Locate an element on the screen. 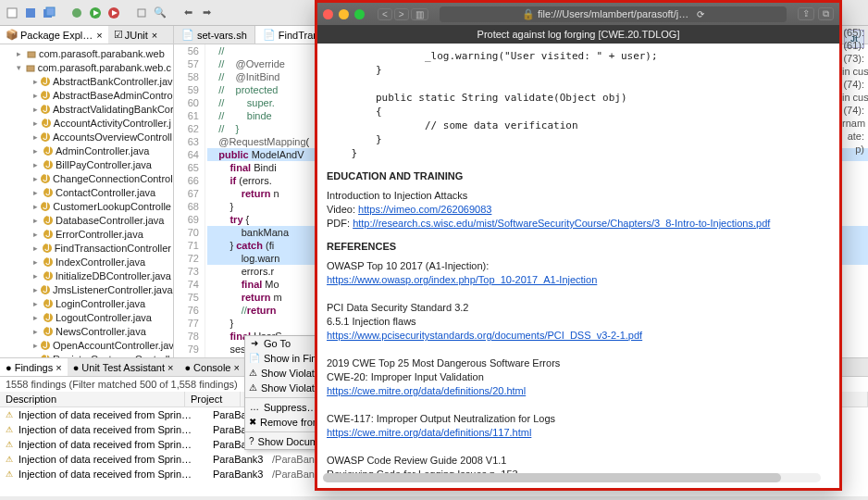 Image resolution: width=868 pixels, height=500 pixels. save-icon is located at coordinates (31, 13).